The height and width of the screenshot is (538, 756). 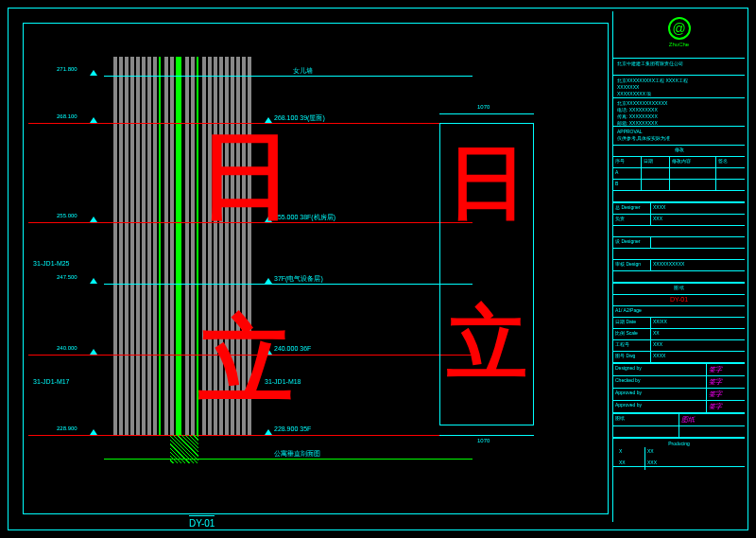 I want to click on drawing-info-table: 图 纸 DY-01 A1/ A2/Page 日期 DateXX/XX 比例 Sc…, so click(x=679, y=323).